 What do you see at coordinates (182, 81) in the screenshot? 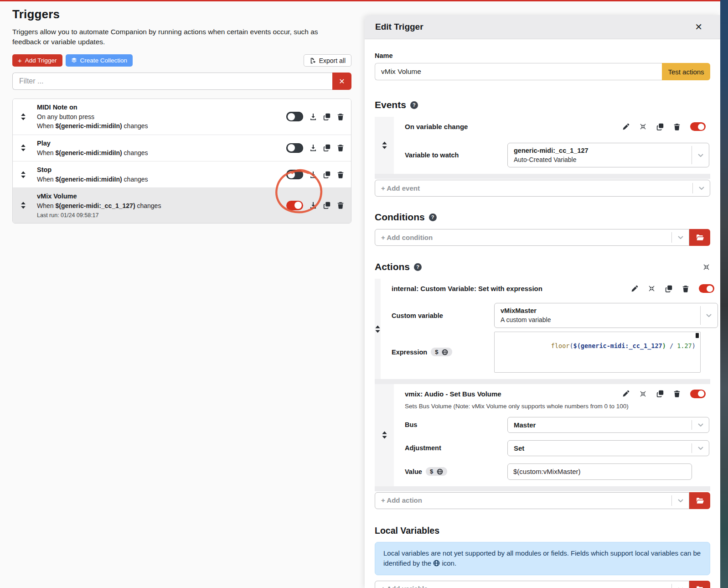
I see `filter-bar: ✕` at bounding box center [182, 81].